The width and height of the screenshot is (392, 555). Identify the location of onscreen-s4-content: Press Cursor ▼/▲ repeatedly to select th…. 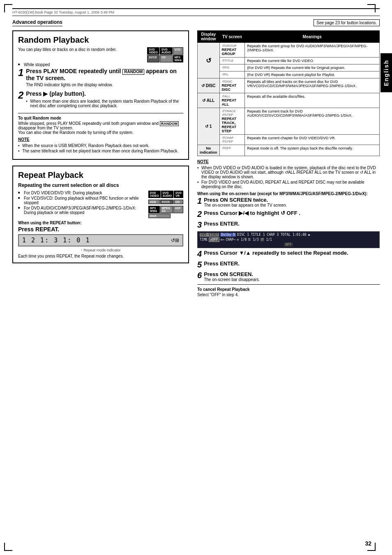
(292, 253).